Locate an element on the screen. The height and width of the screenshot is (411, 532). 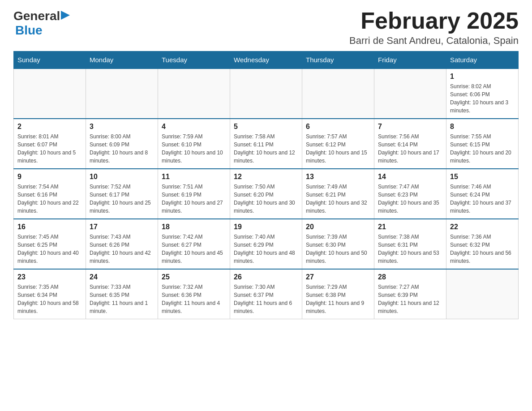
calendar-week-row: 16Sunrise: 7:45 AMSunset: 6:25 PMDayligh… is located at coordinates (266, 244).